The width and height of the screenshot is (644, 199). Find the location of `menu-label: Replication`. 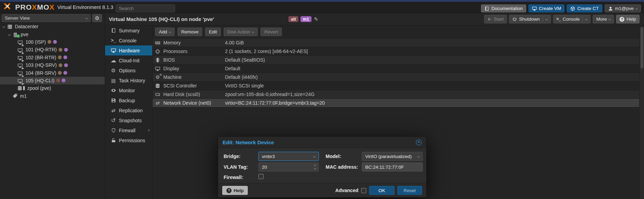

menu-label: Replication is located at coordinates (131, 111).